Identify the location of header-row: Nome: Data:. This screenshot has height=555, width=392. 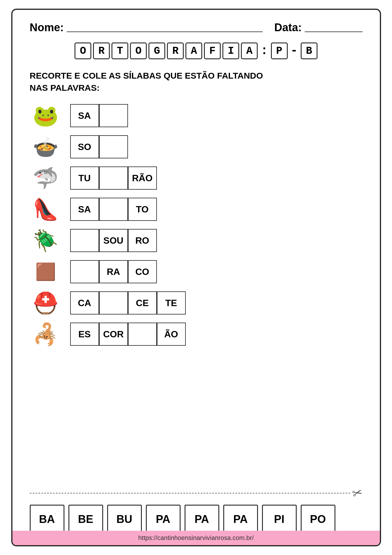
(196, 28).